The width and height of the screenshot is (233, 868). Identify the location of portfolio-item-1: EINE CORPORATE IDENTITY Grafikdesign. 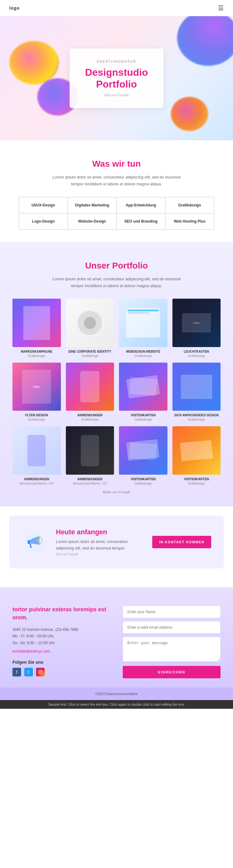
(90, 328).